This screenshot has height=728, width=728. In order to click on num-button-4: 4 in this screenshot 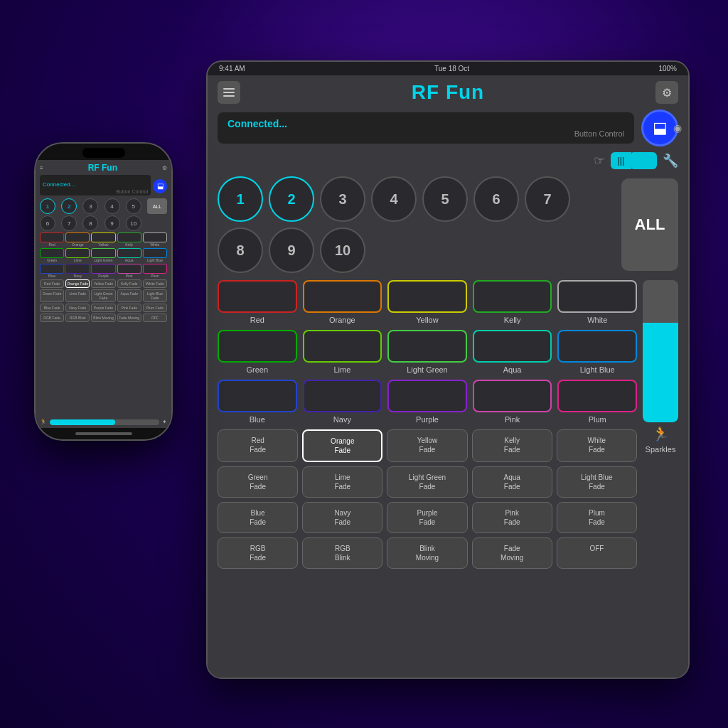, I will do `click(394, 199)`.